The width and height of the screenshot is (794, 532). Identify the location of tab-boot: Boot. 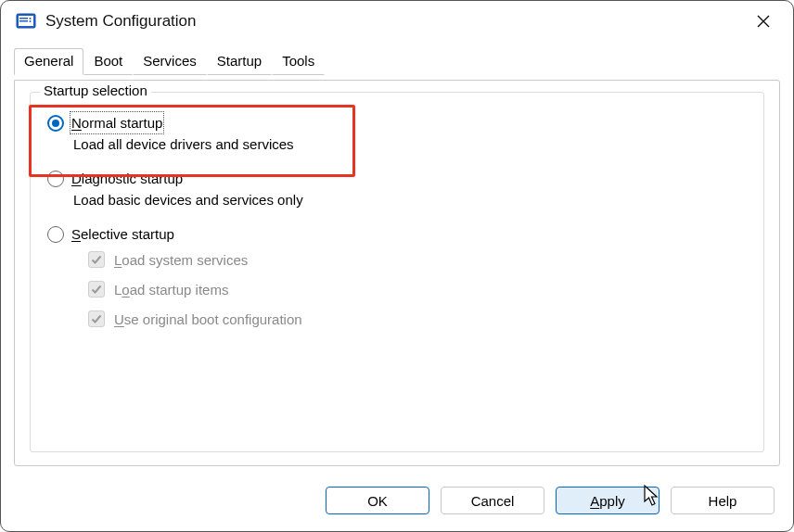
(108, 61).